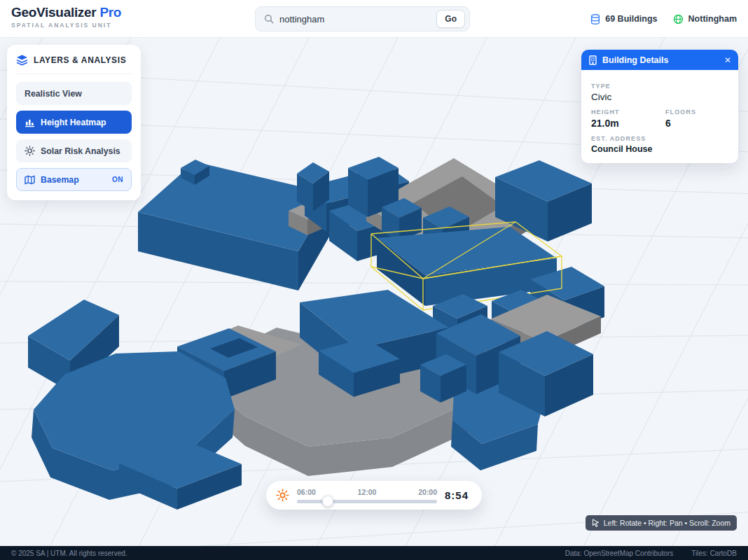 This screenshot has height=560, width=748. Describe the element at coordinates (74, 179) in the screenshot. I see `basemap-toggle: Basemap ON` at that location.